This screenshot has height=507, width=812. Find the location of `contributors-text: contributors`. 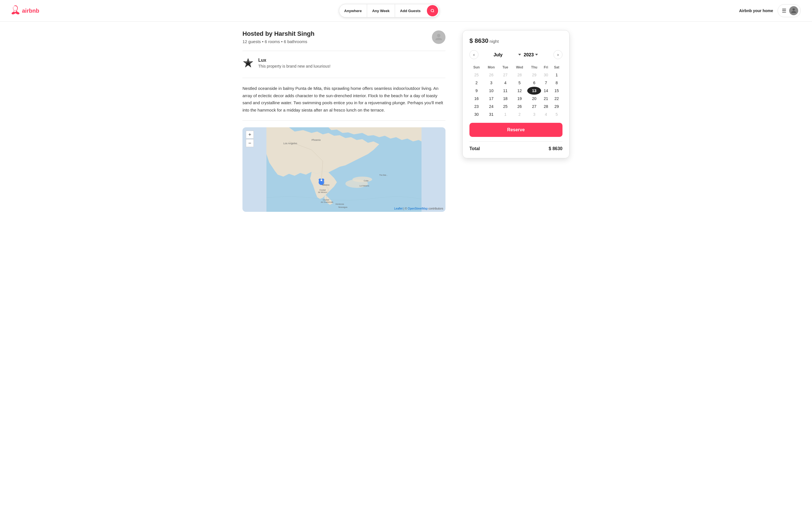

contributors-text: contributors is located at coordinates (436, 209).